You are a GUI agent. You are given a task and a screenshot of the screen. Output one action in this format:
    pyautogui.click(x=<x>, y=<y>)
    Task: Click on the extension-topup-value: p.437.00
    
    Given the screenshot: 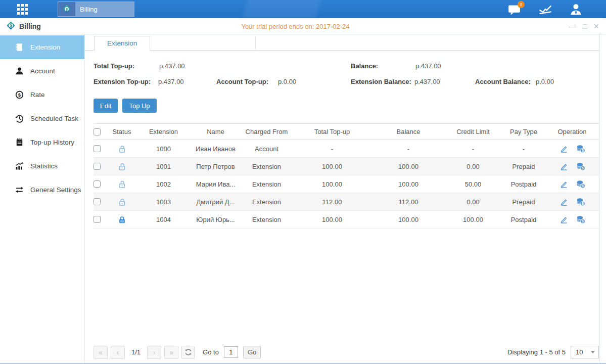 What is the action you would take?
    pyautogui.click(x=171, y=82)
    